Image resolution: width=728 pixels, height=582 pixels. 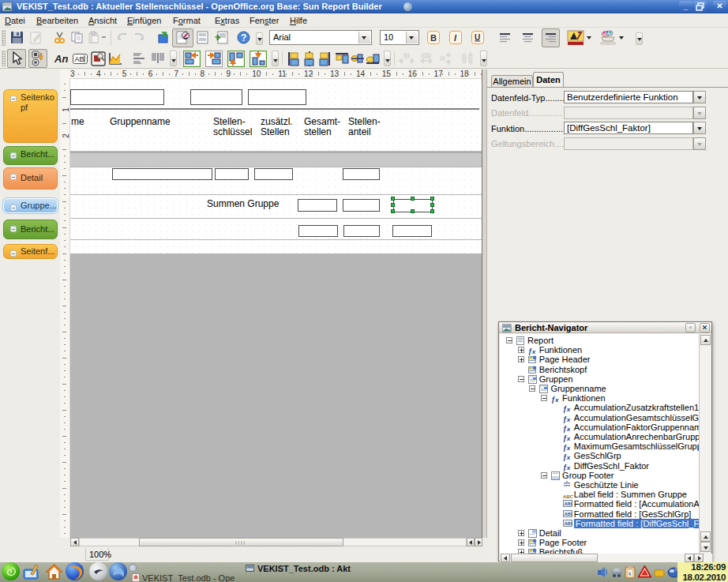 I want to click on svg-text: 2, so click(x=66, y=136).